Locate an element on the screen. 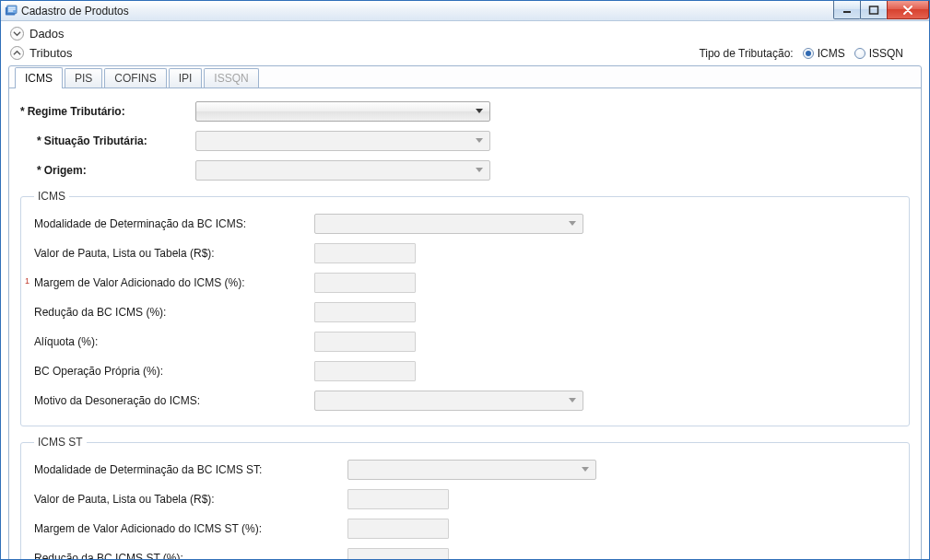 The image size is (930, 560). reducao-bc-input is located at coordinates (365, 312).